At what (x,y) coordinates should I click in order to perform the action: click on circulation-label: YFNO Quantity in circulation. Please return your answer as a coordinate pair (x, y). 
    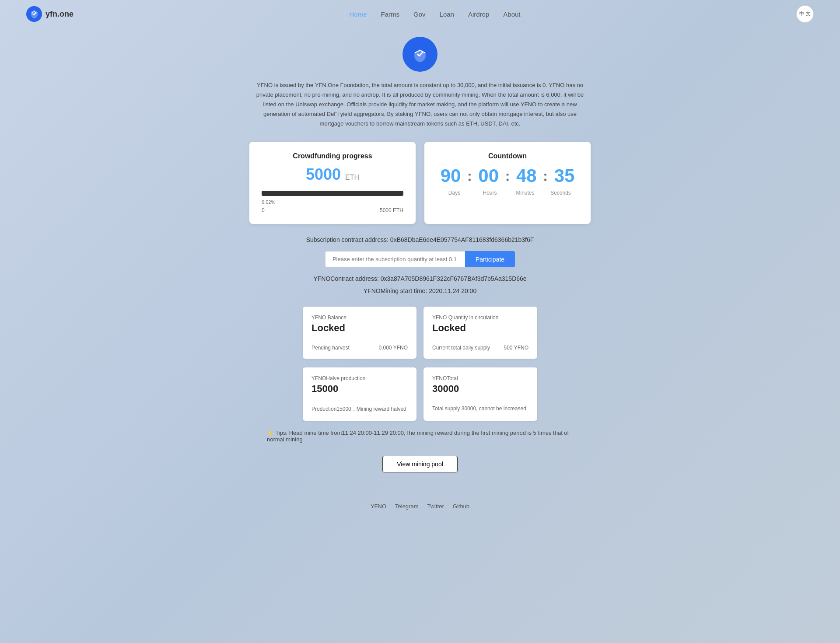
    Looking at the image, I should click on (480, 318).